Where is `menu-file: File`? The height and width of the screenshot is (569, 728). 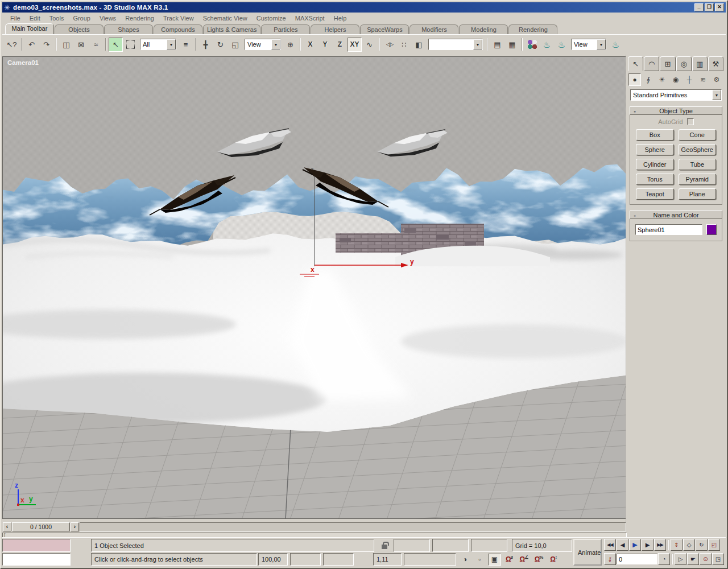 menu-file: File is located at coordinates (15, 18).